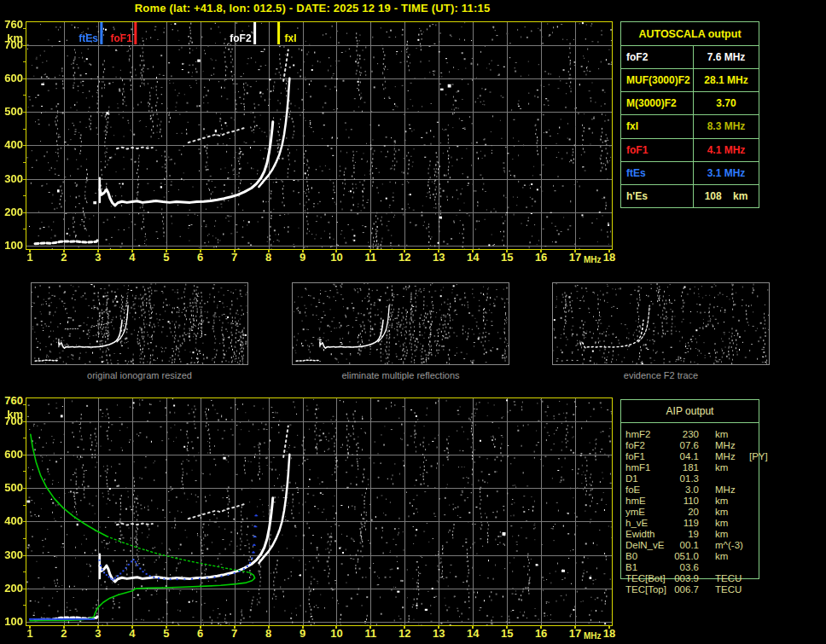 The image size is (826, 644). Describe the element at coordinates (686, 490) in the screenshot. I see `aip-value: 3.0` at that location.